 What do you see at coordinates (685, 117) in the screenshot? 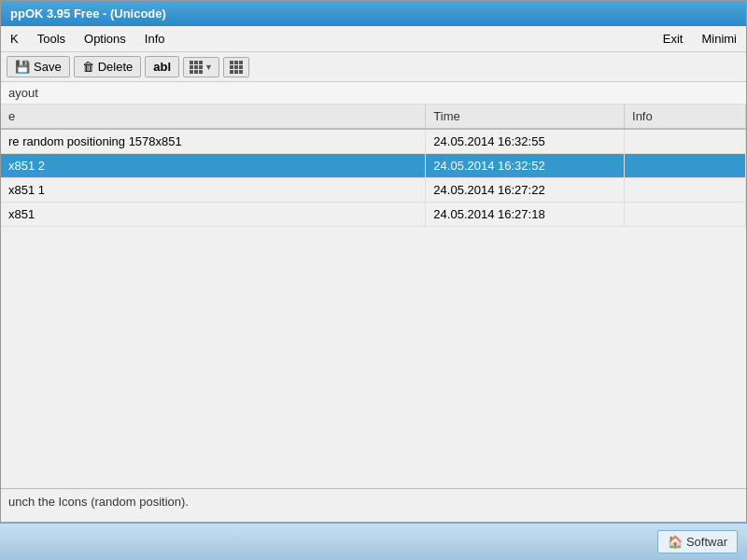
I see `col-header-info: Info` at bounding box center [685, 117].